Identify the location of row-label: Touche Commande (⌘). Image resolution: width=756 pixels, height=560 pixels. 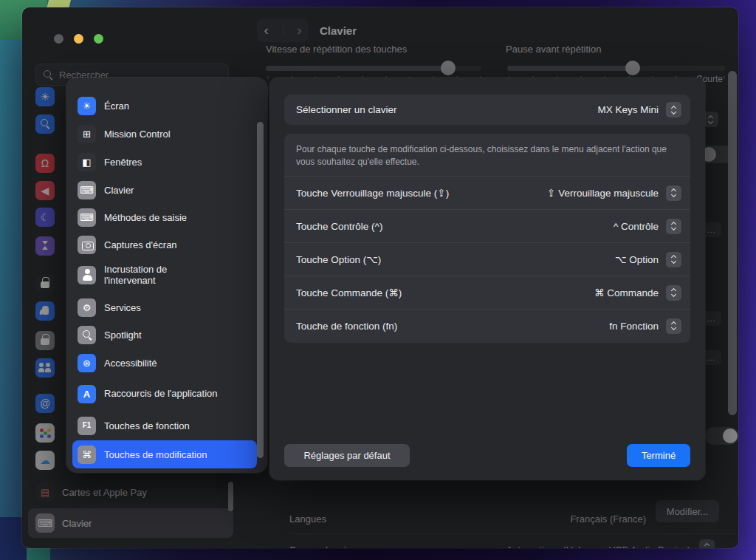
(445, 293).